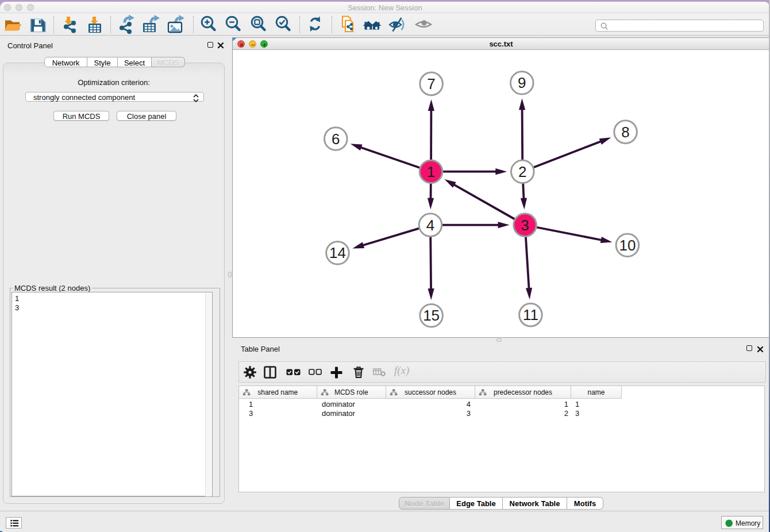  I want to click on svg-text: 8, so click(625, 132).